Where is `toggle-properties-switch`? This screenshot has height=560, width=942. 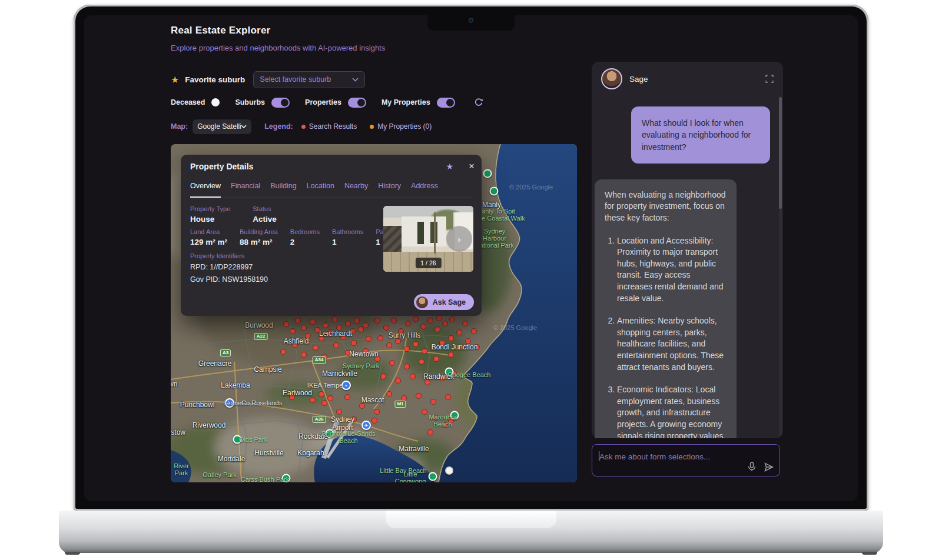
toggle-properties-switch is located at coordinates (357, 102).